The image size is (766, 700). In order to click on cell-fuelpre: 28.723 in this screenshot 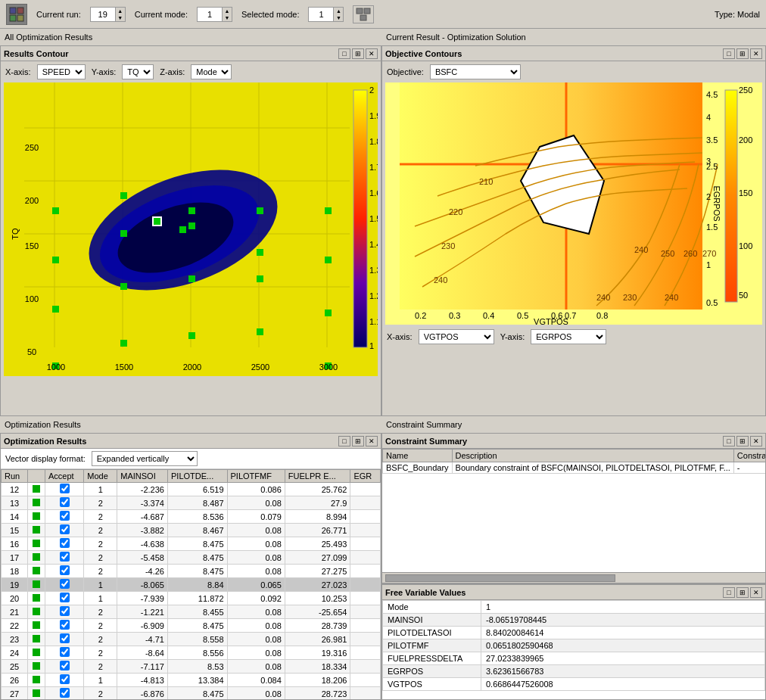, I will do `click(318, 693)`.